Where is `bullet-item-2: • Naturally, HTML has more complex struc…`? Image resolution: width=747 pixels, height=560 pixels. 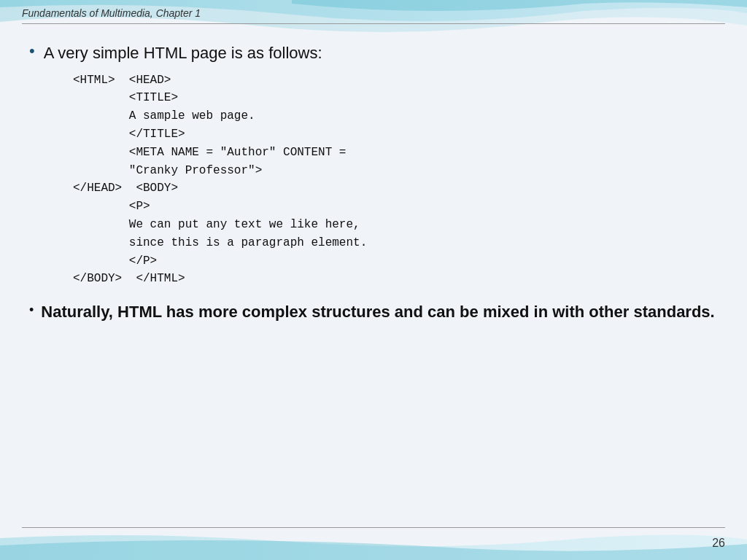
bullet-item-2: • Naturally, HTML has more complex struc… is located at coordinates (374, 312).